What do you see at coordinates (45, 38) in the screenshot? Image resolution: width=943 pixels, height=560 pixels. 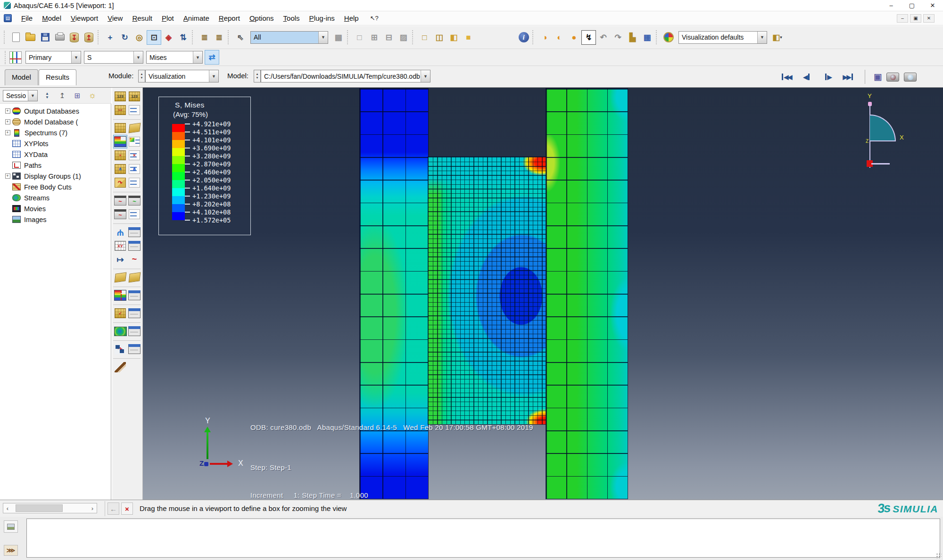 I see `save-session-button` at bounding box center [45, 38].